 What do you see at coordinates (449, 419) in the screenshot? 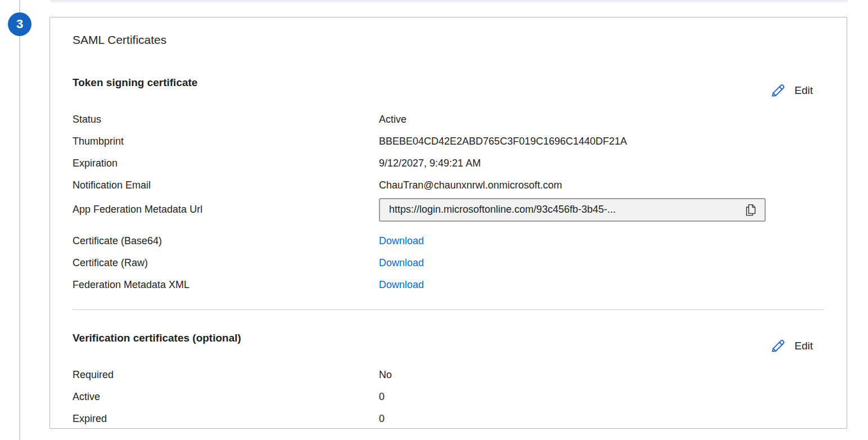
I see `expired-row: Expired 0` at bounding box center [449, 419].